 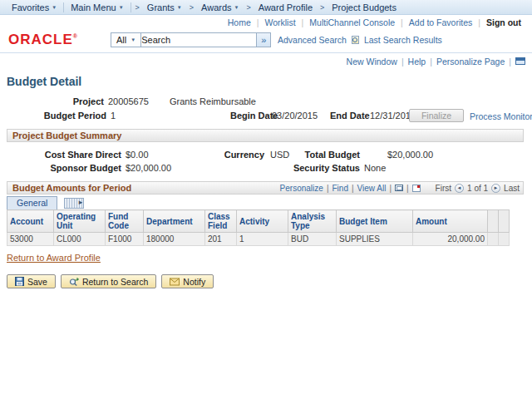 I want to click on section-title: Project Budget Summary, so click(x=66, y=135).